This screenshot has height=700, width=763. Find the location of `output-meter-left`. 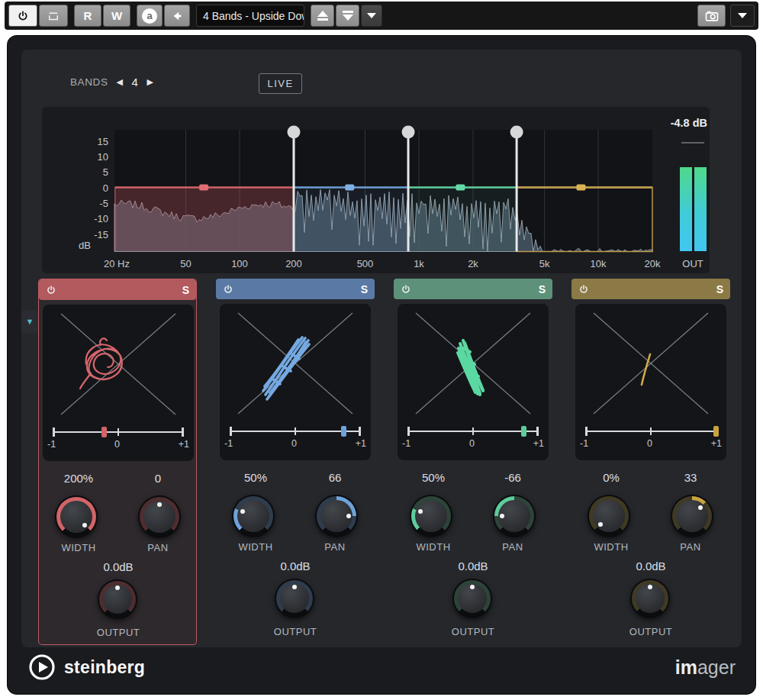

output-meter-left is located at coordinates (686, 209).